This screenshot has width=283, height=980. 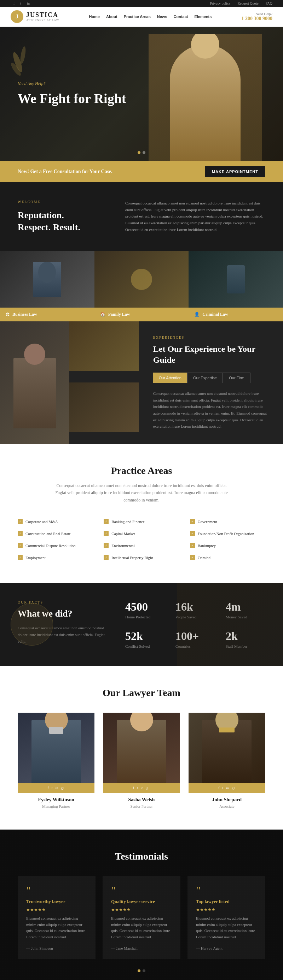 What do you see at coordinates (236, 286) in the screenshot?
I see `practice-card-criminal: 👤 Criminal Law` at bounding box center [236, 286].